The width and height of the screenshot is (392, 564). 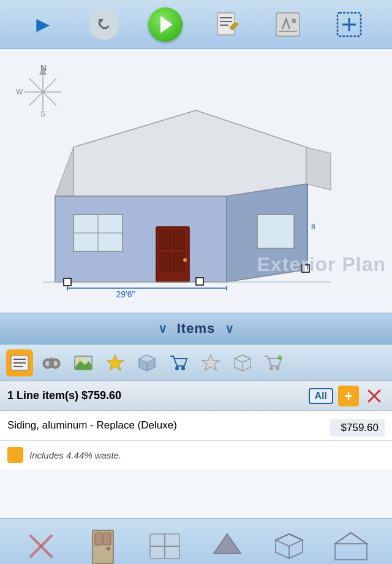 I want to click on cart-button, so click(x=179, y=363).